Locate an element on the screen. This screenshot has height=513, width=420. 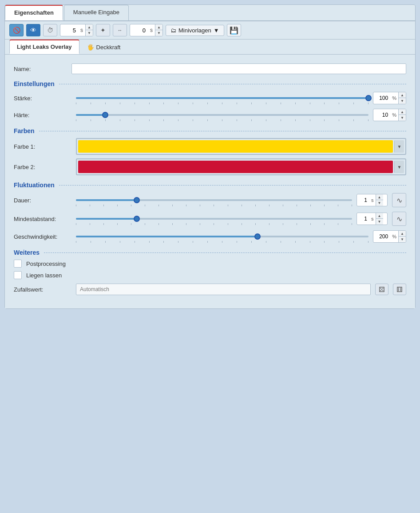
farbe1-dropdown-btn: ▼ is located at coordinates (399, 146).